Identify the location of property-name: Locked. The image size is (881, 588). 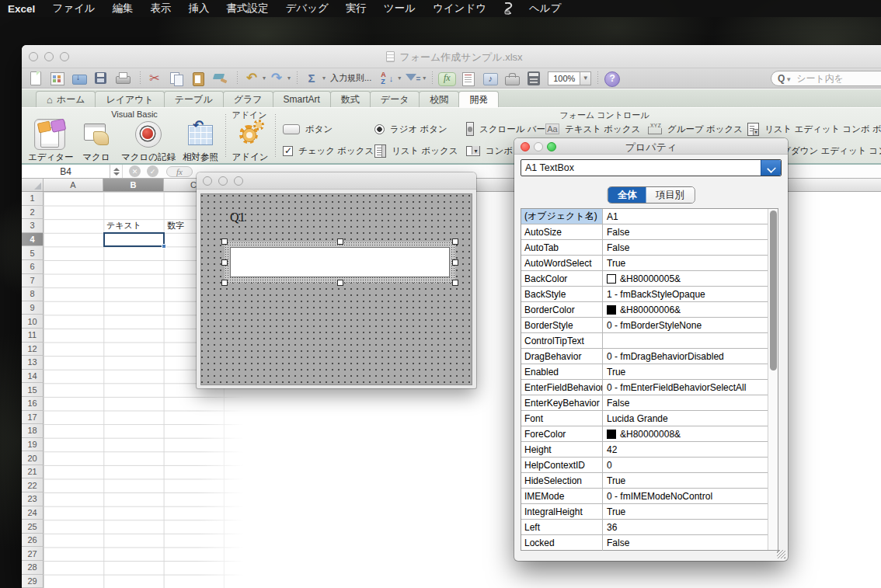
(562, 543).